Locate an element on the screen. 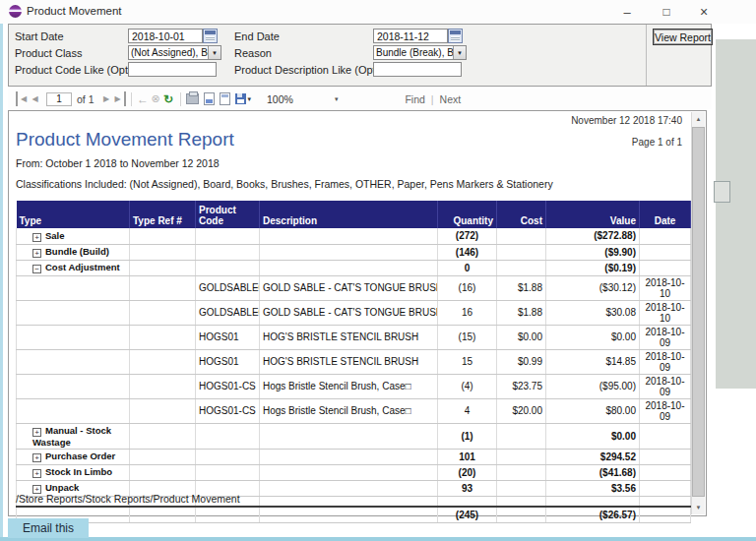 The height and width of the screenshot is (541, 756). zoom-select: 100% is located at coordinates (280, 99).